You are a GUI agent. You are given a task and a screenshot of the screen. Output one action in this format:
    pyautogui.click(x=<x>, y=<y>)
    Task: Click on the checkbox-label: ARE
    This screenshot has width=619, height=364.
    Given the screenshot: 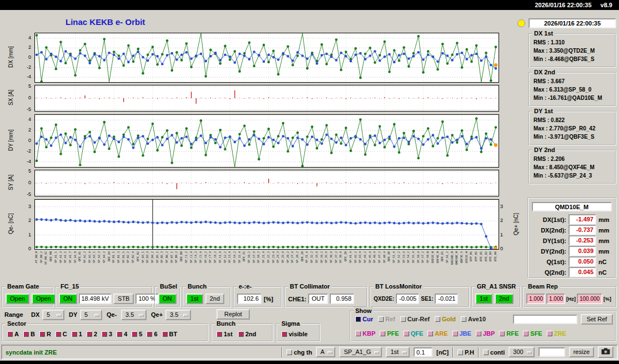 What is the action you would take?
    pyautogui.click(x=441, y=333)
    